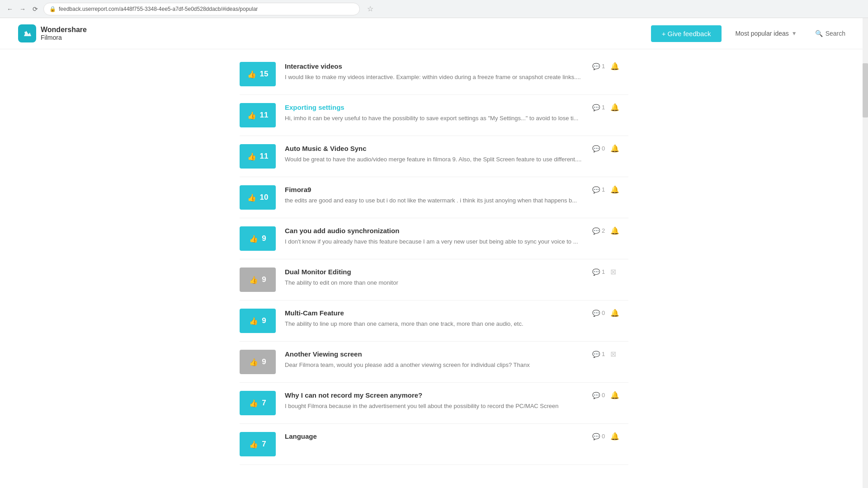 The height and width of the screenshot is (488, 868). What do you see at coordinates (434, 406) in the screenshot?
I see `idea-description: I bought Filmora because in the advertis…` at bounding box center [434, 406].